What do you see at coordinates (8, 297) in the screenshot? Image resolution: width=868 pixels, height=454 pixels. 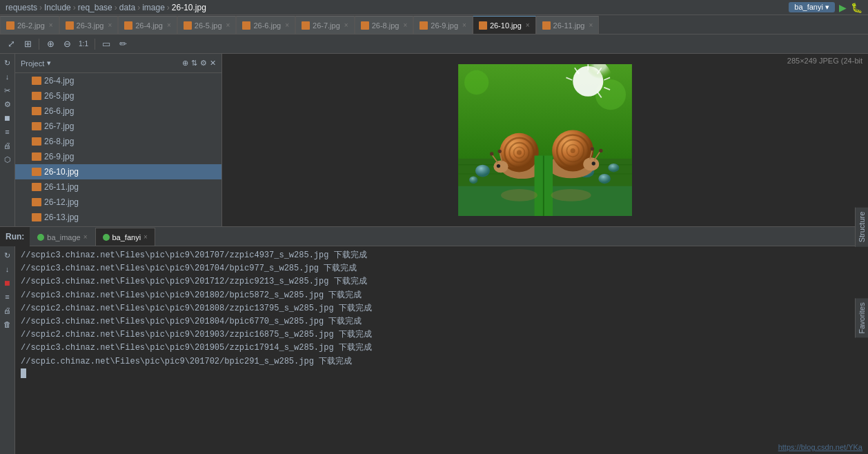 I see `run-filter-button: ≡` at bounding box center [8, 297].